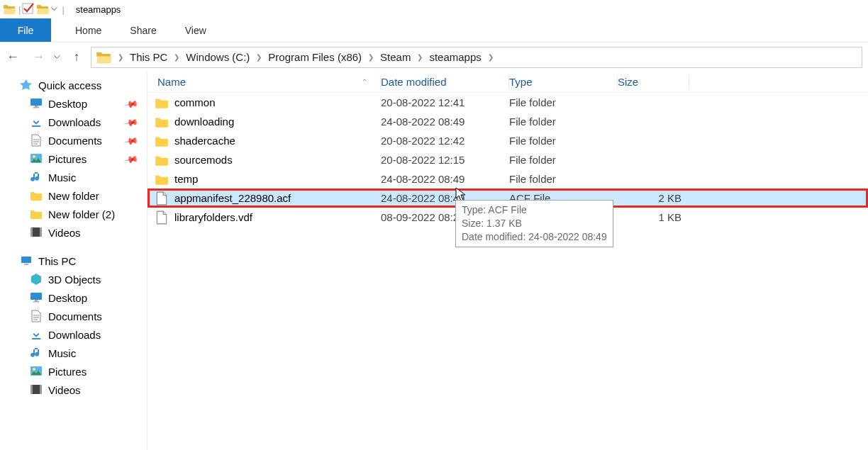 This screenshot has height=450, width=868. Describe the element at coordinates (74, 261) in the screenshot. I see `navigation-pane: Quick access Desktop📌 Downloads📌 Documen…` at that location.